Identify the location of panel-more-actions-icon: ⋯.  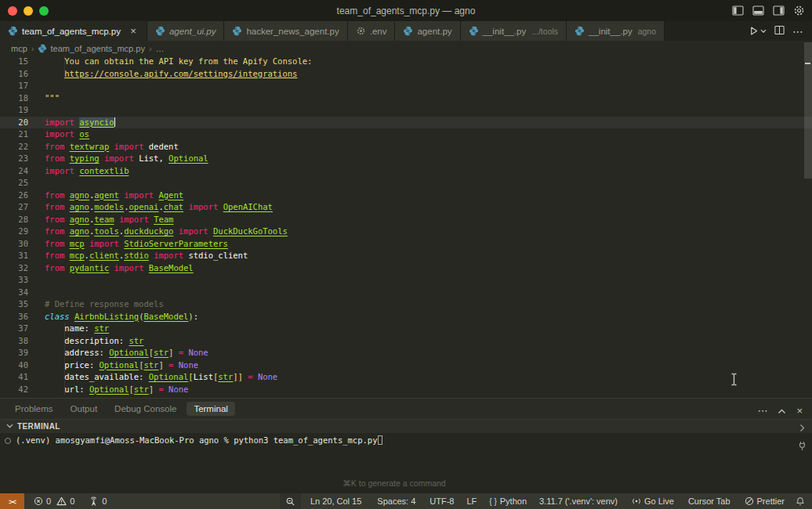
(762, 410).